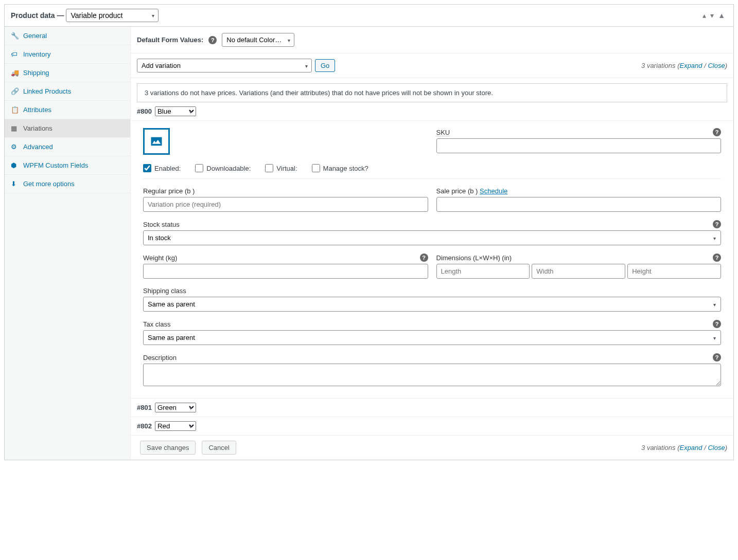 This screenshot has height=560, width=738. Describe the element at coordinates (432, 304) in the screenshot. I see `shipping-class-select: Same as parent` at that location.